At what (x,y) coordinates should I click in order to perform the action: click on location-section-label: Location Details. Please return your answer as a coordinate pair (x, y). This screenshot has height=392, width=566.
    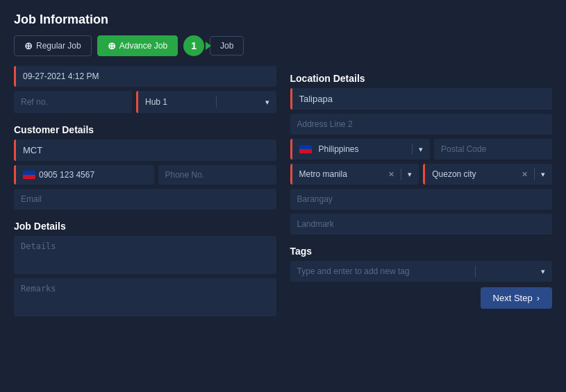
    Looking at the image, I should click on (422, 78).